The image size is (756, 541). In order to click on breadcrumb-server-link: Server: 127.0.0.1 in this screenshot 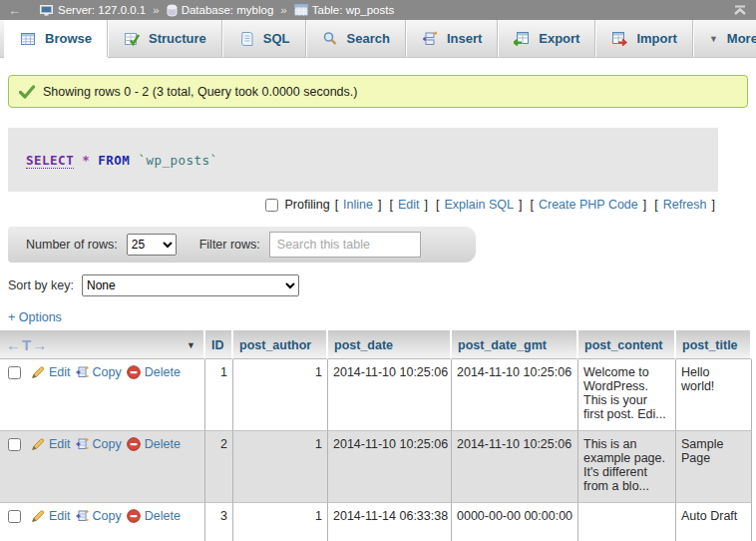, I will do `click(93, 10)`.